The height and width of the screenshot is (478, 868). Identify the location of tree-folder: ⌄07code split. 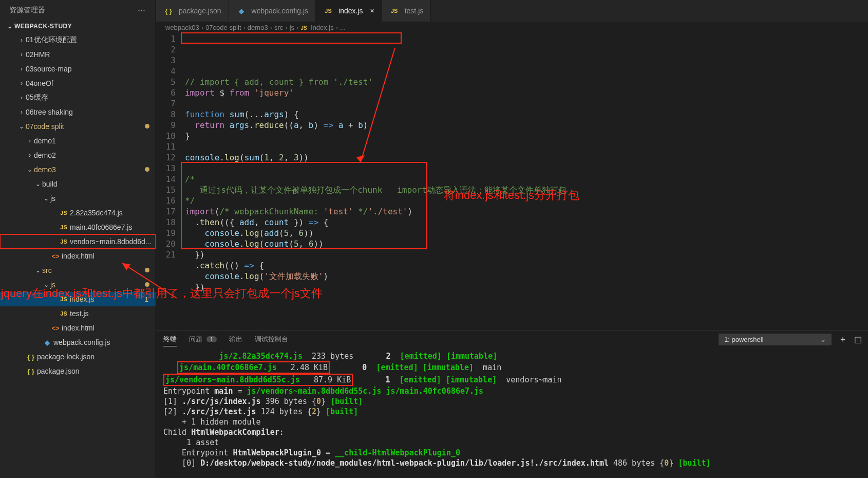
(78, 126).